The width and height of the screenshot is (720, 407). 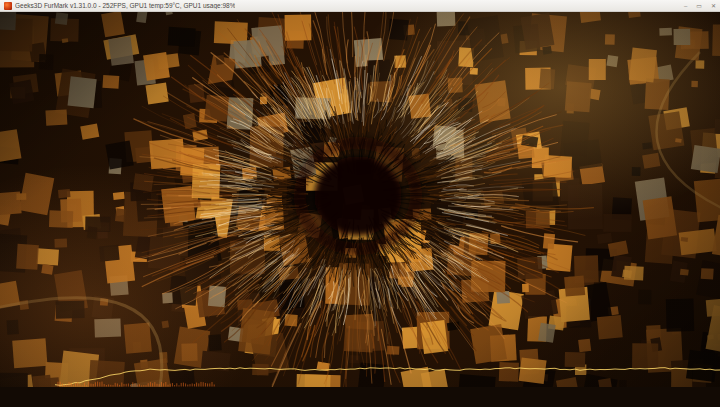 What do you see at coordinates (360, 6) in the screenshot?
I see `furmark-titlebar: Geeks3D FurMark v1.31.0.0 - 252FPS, GPU1…` at bounding box center [360, 6].